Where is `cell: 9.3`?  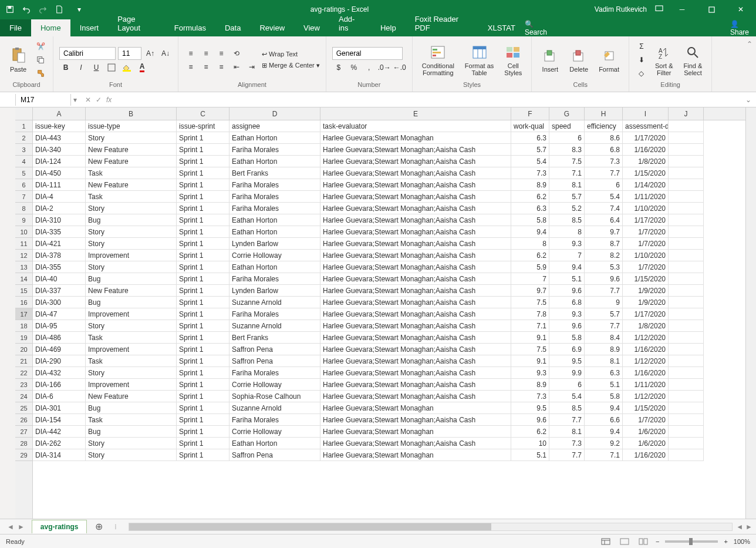 cell: 9.3 is located at coordinates (531, 373).